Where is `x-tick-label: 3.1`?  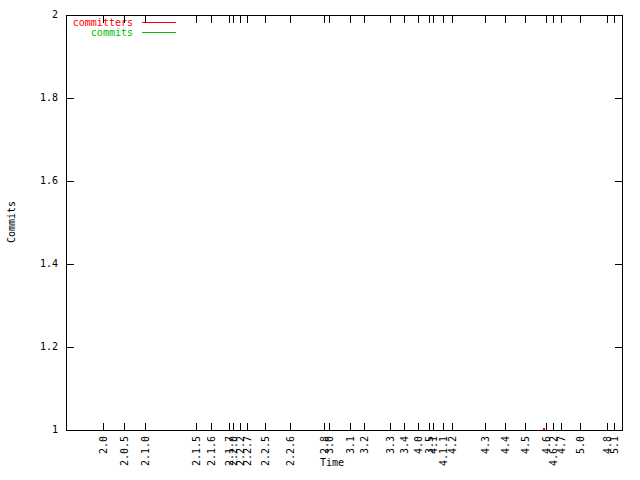
x-tick-label: 3.1 is located at coordinates (351, 445).